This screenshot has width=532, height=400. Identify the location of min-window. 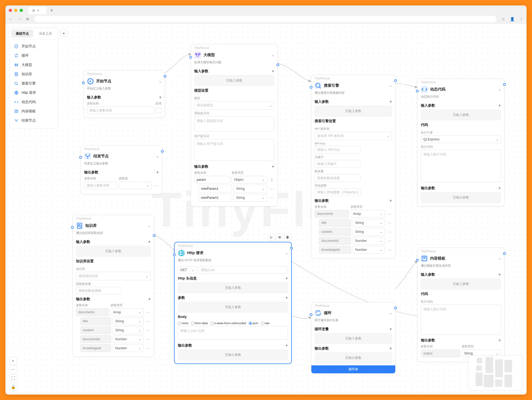
(16, 10).